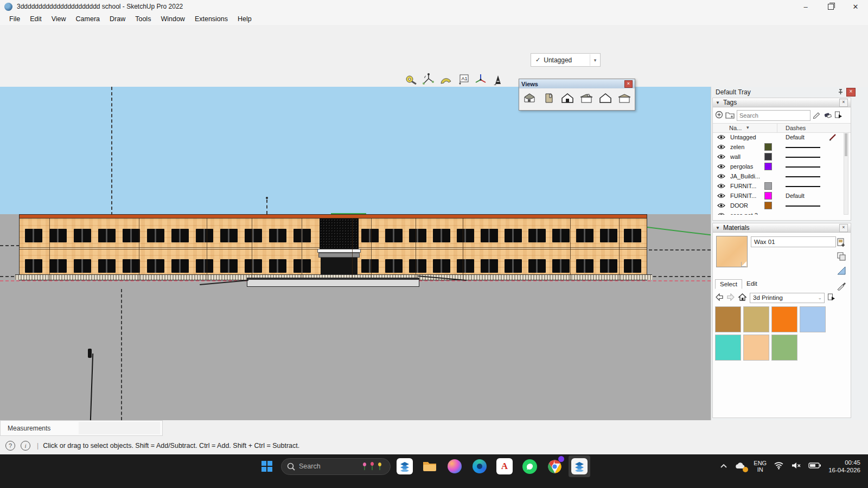  I want to click on dashes-column-header: Dashes, so click(795, 128).